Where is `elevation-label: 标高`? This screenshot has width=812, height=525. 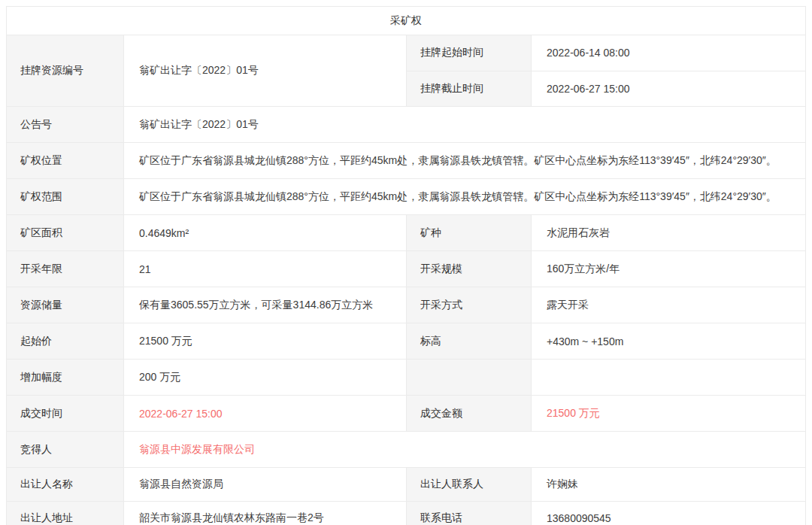 elevation-label: 标高 is located at coordinates (469, 341).